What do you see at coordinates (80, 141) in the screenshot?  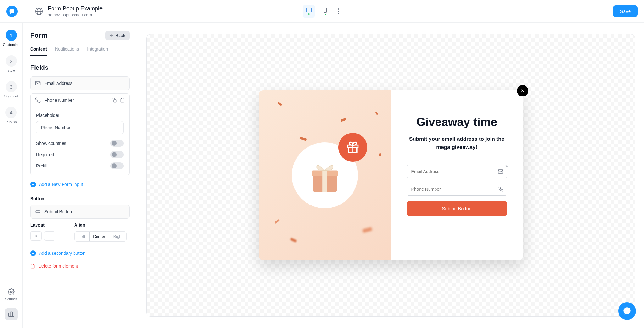 I see `field-phone-settings: Placeholder Show countries Required Pref…` at bounding box center [80, 141].